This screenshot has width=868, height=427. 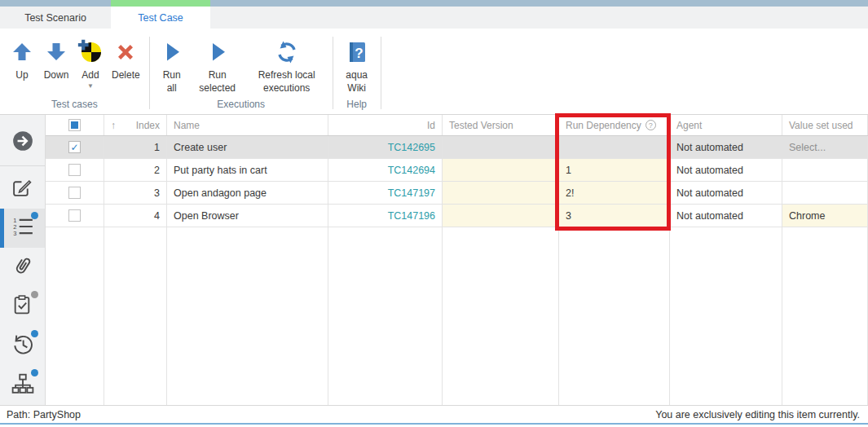 What do you see at coordinates (357, 67) in the screenshot?
I see `aqua-wiki-button: ? aqua Wiki` at bounding box center [357, 67].